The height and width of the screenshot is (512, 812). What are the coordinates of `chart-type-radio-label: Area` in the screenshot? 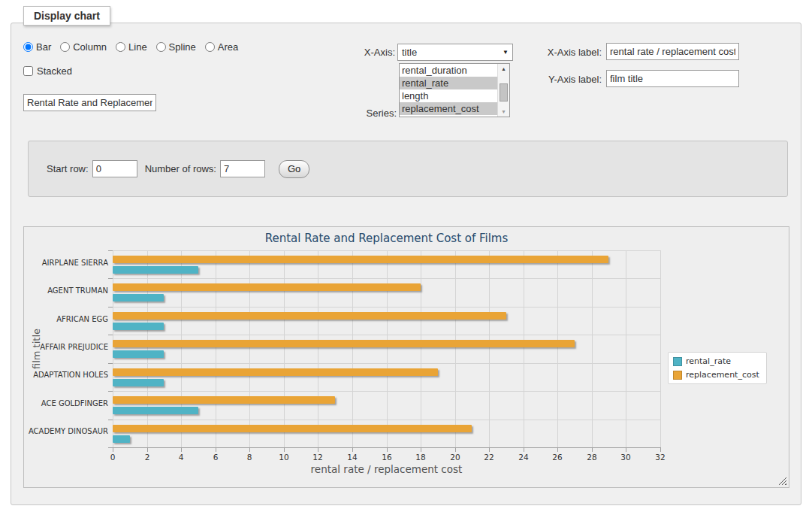 It's located at (228, 47).